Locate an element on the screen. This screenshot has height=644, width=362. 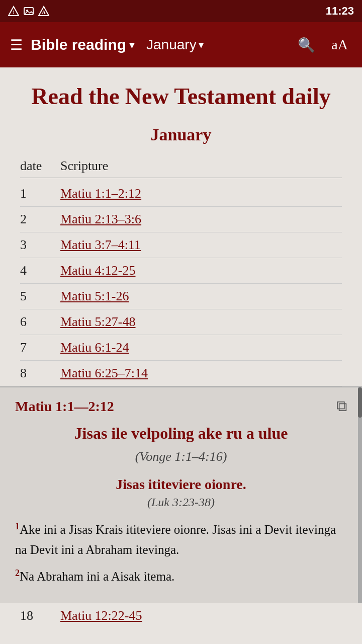
col-date-header: date is located at coordinates (40, 166).